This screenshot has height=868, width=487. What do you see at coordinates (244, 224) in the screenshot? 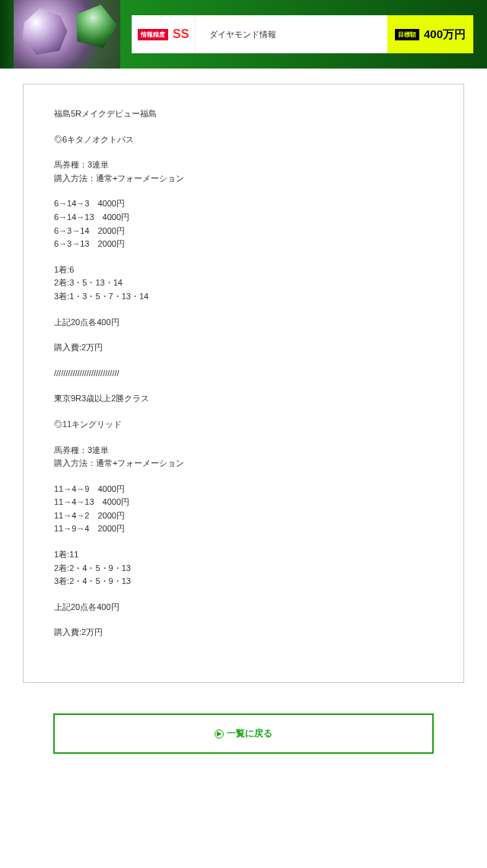
I see `race1-bets: 6→14→3 4000円 6→14→13 4000円 6→3→14 2000円 …` at bounding box center [244, 224].